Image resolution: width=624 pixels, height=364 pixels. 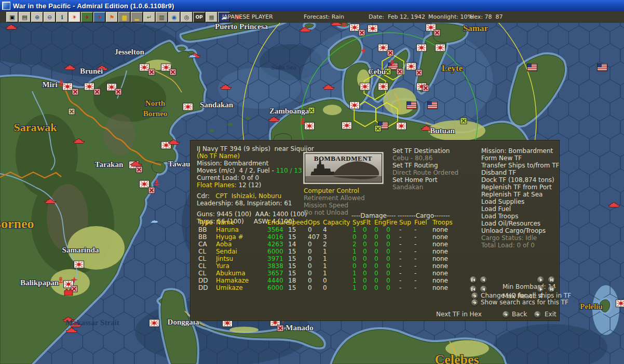 I want to click on toolbar-japan-sun-button: ☀, so click(x=75, y=17).